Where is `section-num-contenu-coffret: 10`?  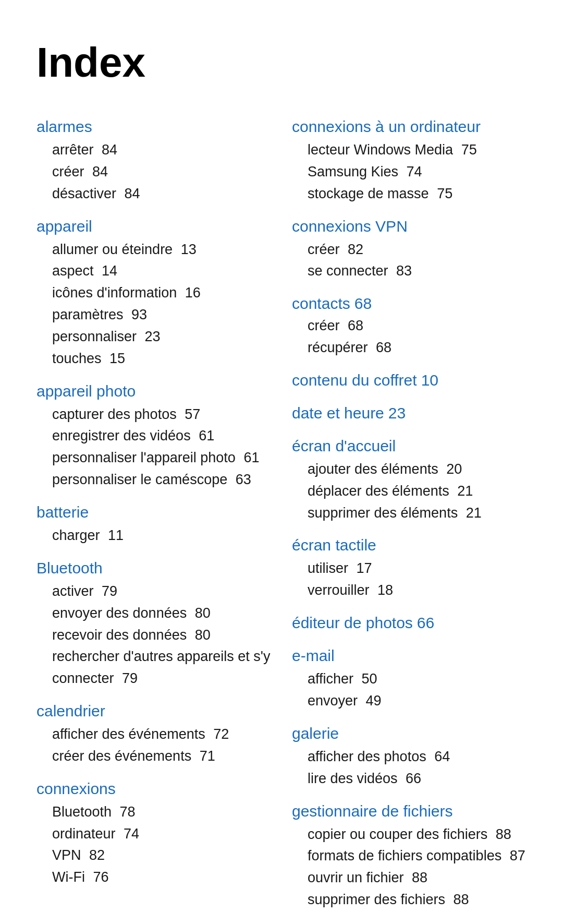
section-num-contenu-coffret: 10 is located at coordinates (430, 380).